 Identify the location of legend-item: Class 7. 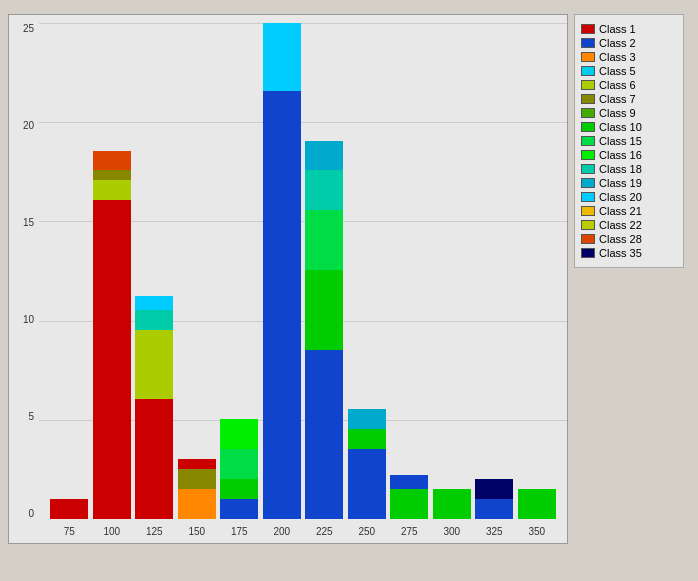
(629, 99).